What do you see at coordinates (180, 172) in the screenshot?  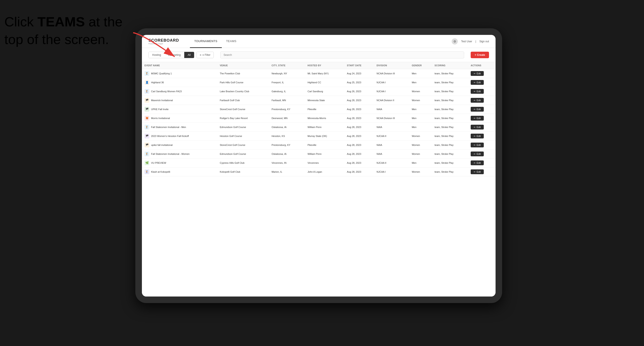 I see `event-name-cell: 🏌 Klash at Kokopelli` at bounding box center [180, 172].